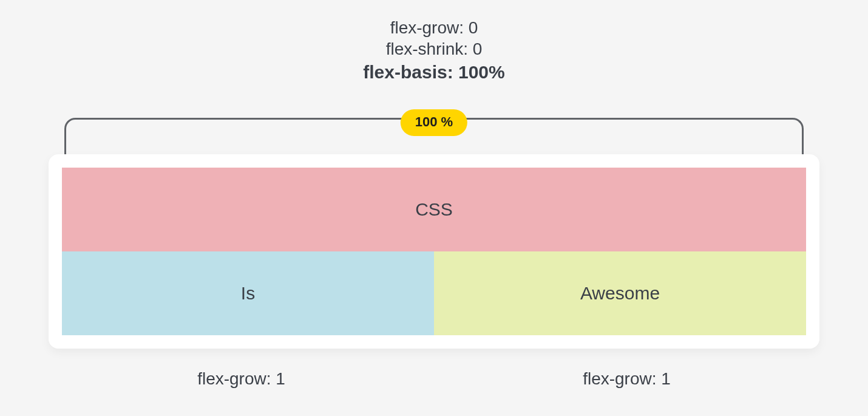  What do you see at coordinates (434, 123) in the screenshot?
I see `width-badge: 100 %` at bounding box center [434, 123].